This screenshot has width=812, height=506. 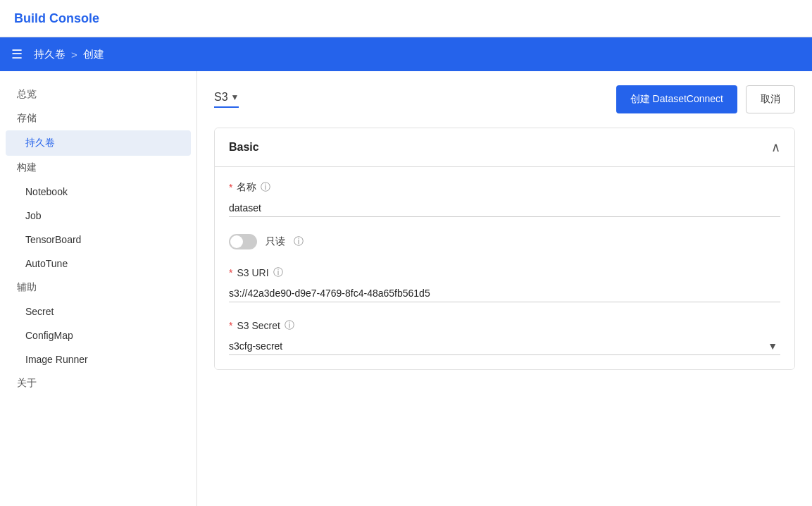 I want to click on s3uri-label: * S3 URI ⓘ, so click(x=504, y=273).